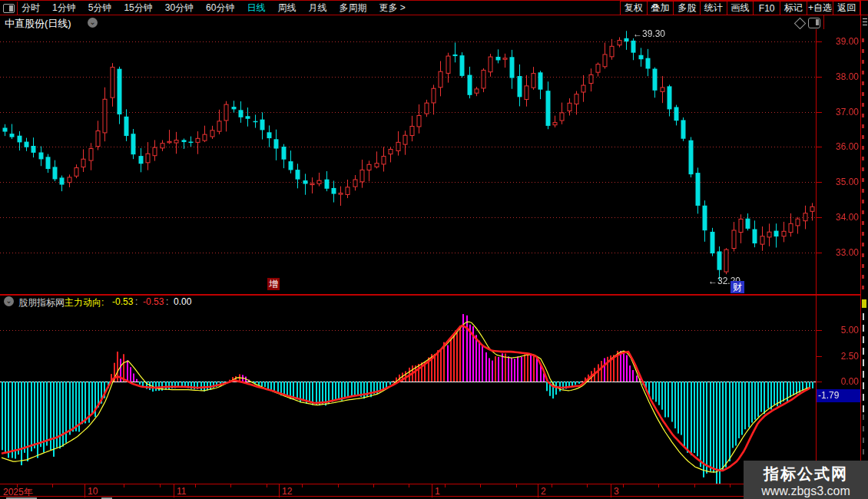 The width and height of the screenshot is (868, 499). I want to click on action-buttons: 复权叠加多股统计画线F10标记+自选返回, so click(740, 8).